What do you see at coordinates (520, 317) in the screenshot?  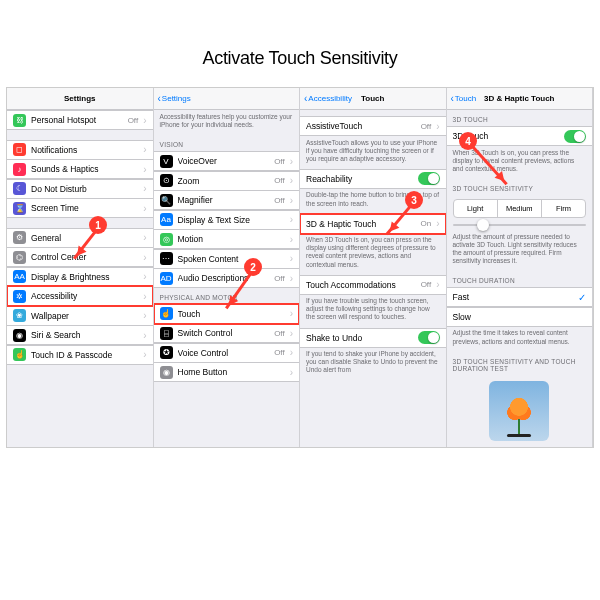 I see `row-duration-slow: Slow` at bounding box center [520, 317].